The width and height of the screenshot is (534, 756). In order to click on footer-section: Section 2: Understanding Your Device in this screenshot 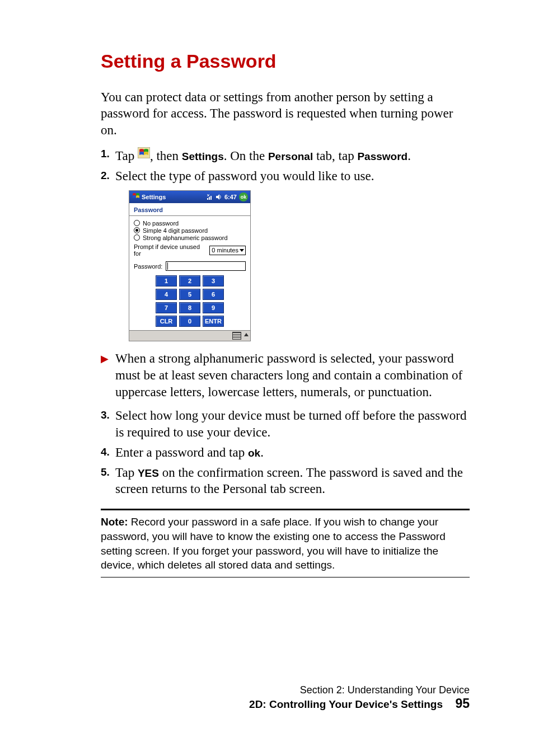, I will do `click(359, 691)`.